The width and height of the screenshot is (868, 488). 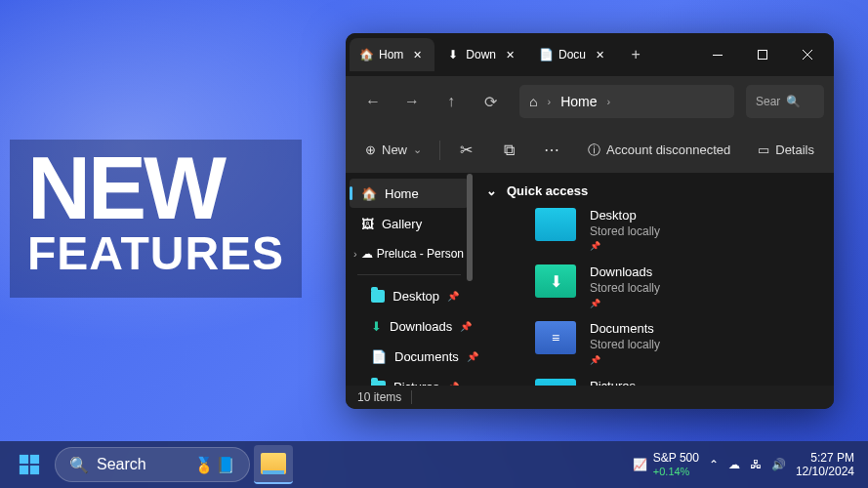 I want to click on item-name: Documents, so click(x=625, y=330).